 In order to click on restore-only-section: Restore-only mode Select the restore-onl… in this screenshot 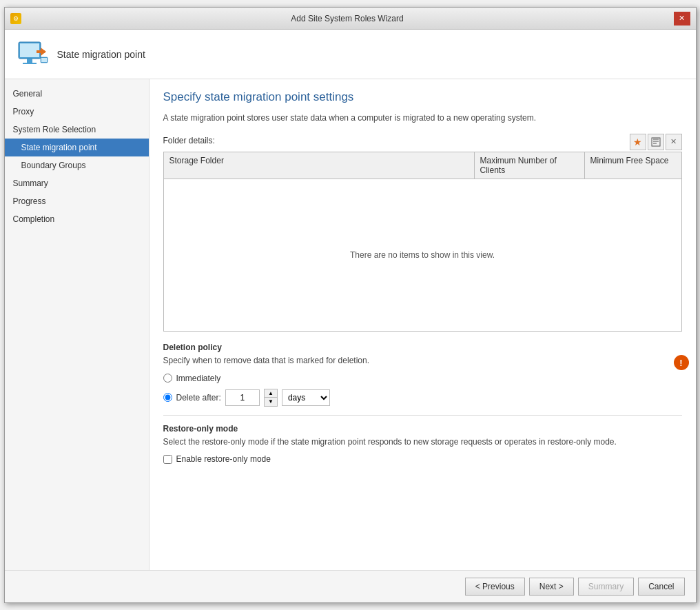, I will do `click(423, 444)`.